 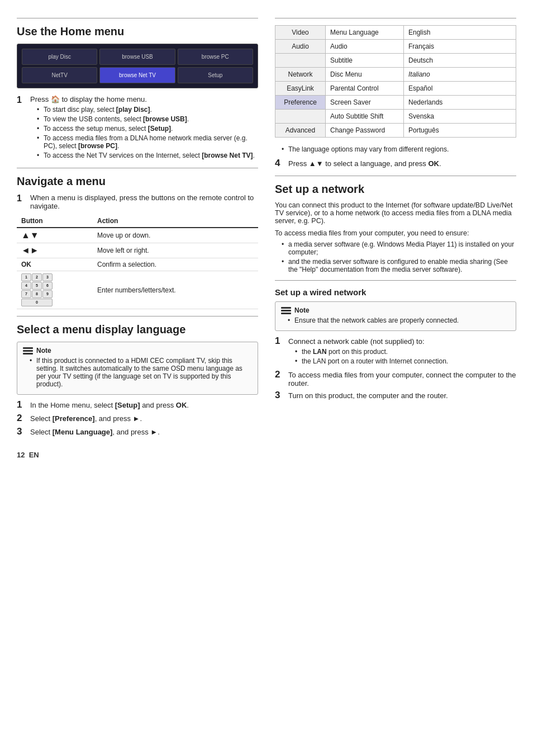 I want to click on navigate-step1: 1 When a menu is displayed, press the bu…, so click(x=137, y=202).